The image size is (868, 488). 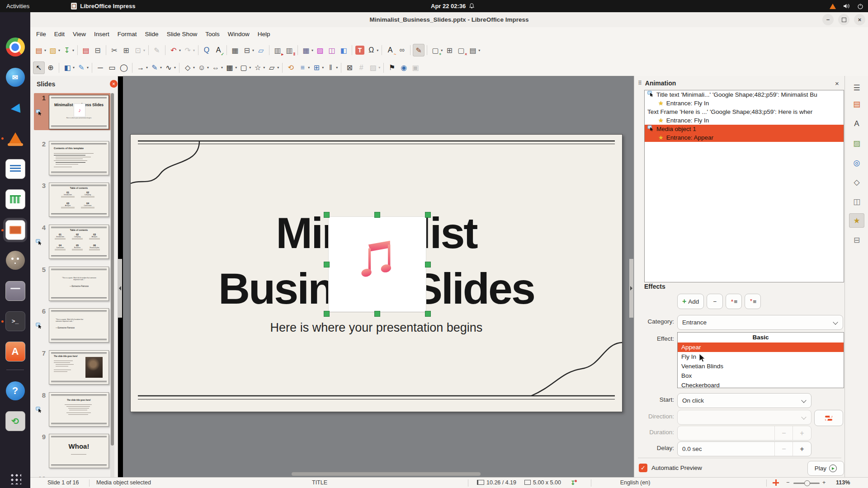 I want to click on select: ↖, so click(x=39, y=68).